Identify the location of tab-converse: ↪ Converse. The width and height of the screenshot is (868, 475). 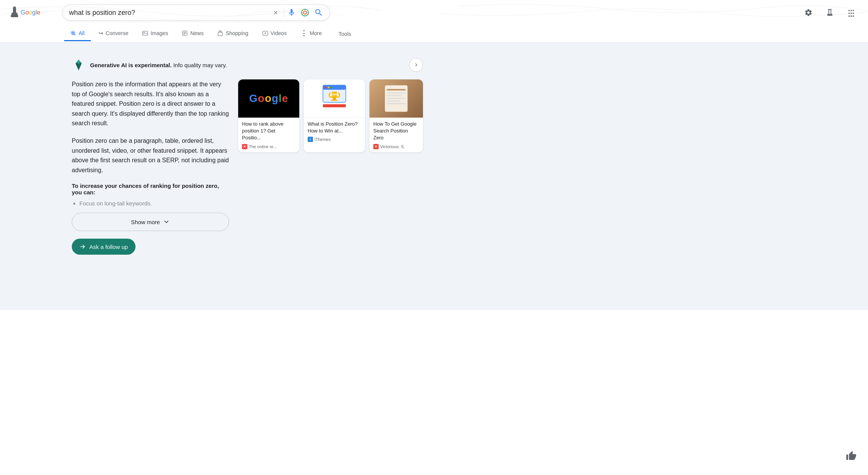
(114, 34).